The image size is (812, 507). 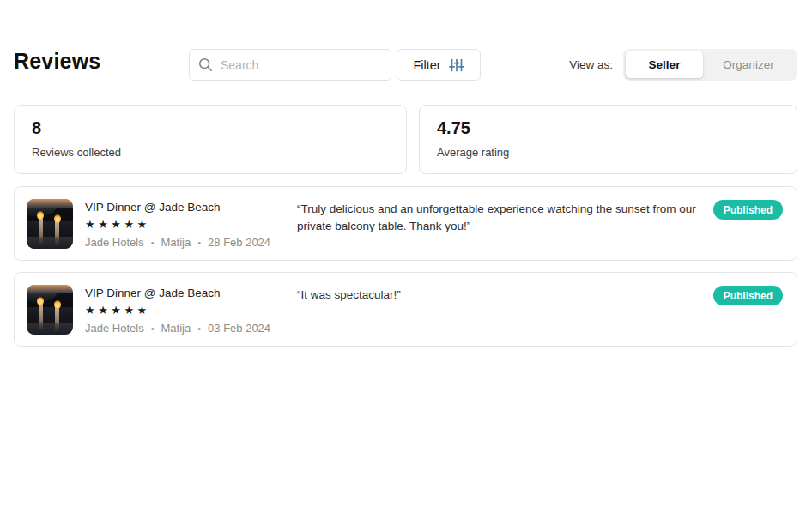 What do you see at coordinates (505, 218) in the screenshot?
I see `review-quote: “Truly delicious and an unforgettable ex…` at bounding box center [505, 218].